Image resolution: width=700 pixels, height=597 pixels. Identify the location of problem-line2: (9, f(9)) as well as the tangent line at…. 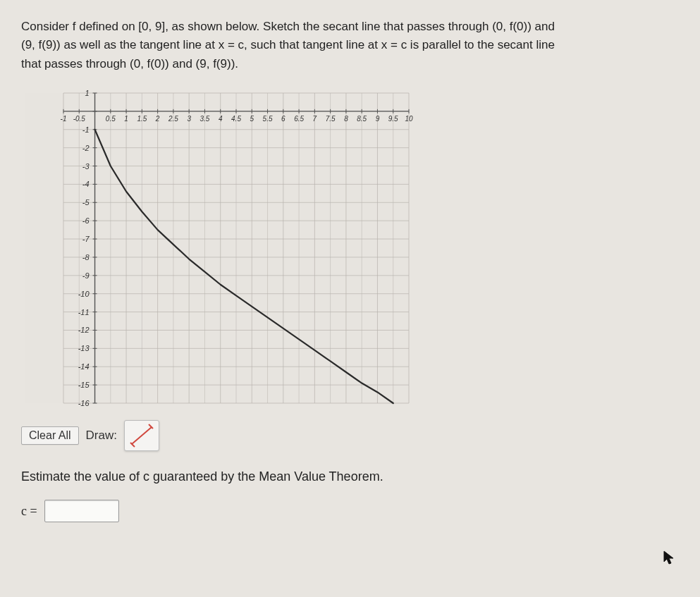
(288, 45).